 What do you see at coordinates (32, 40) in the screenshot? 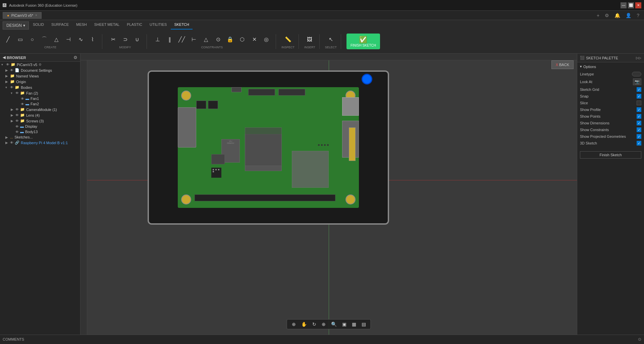
I see `circle-tool: ○` at bounding box center [32, 40].